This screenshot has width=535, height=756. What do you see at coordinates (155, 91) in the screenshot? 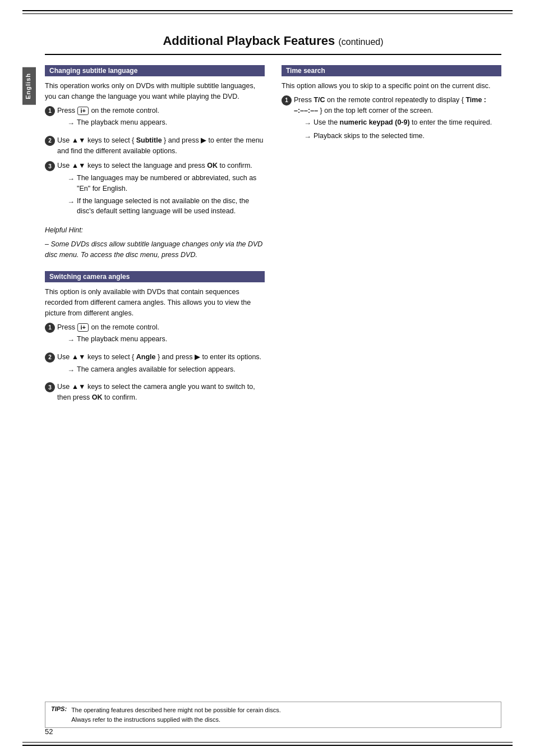
I see `subtitle-intro: This operation works only on DVDs with m…` at bounding box center [155, 91].